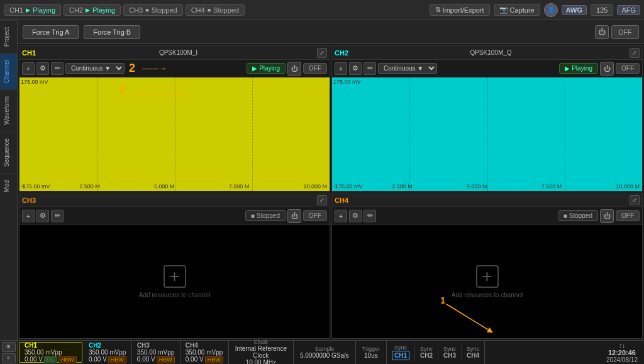  I want to click on ch2-play-button: ▶ Playing, so click(579, 68).